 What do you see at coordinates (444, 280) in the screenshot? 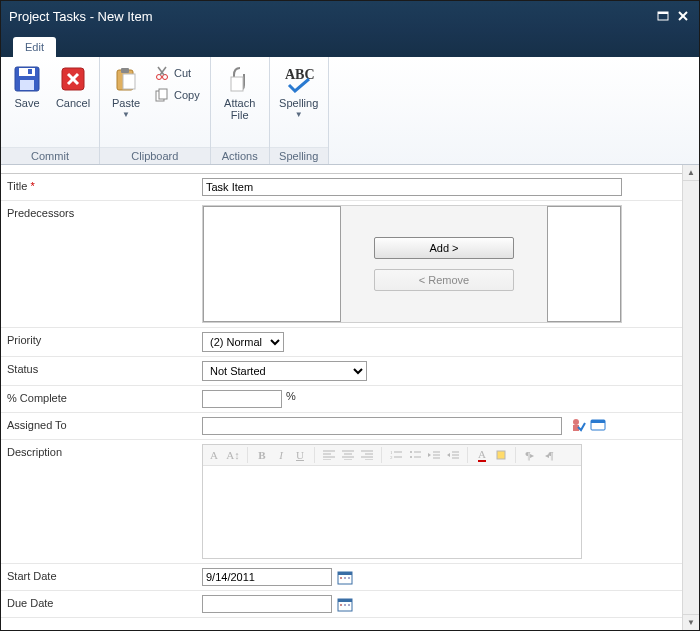
I see `remove-predecessor-button: < Remove` at bounding box center [444, 280].